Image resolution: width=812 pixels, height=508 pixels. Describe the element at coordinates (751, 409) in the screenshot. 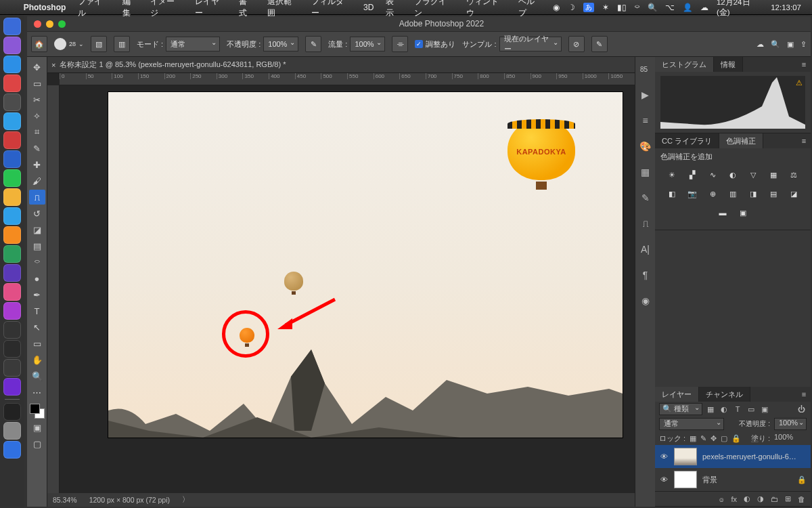

I see `filter-shape-icon: ▭` at that location.